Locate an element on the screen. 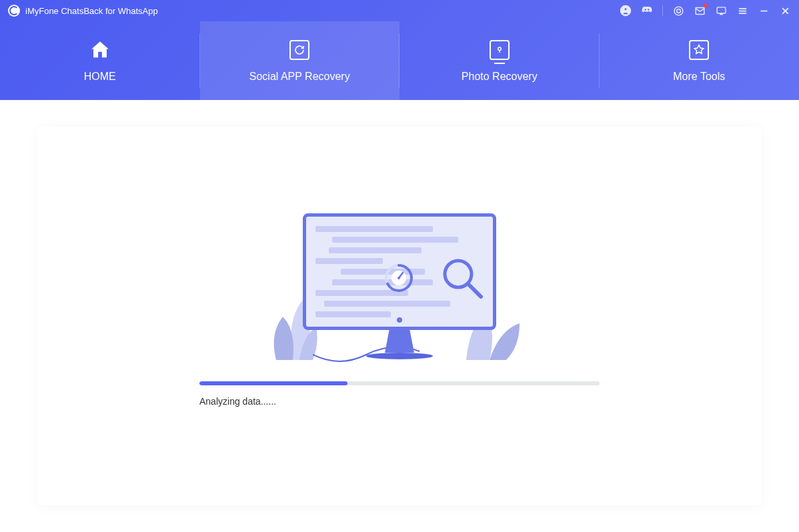 This screenshot has height=532, width=799. photo-icon is located at coordinates (500, 50).